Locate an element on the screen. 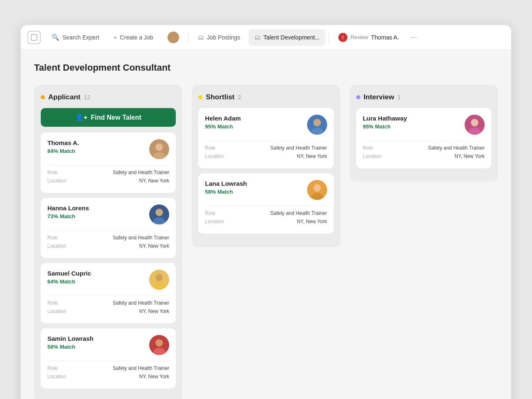 The height and width of the screenshot is (399, 532). card-details-hanna: Role Safety and Health Trainer Location … is located at coordinates (108, 239).